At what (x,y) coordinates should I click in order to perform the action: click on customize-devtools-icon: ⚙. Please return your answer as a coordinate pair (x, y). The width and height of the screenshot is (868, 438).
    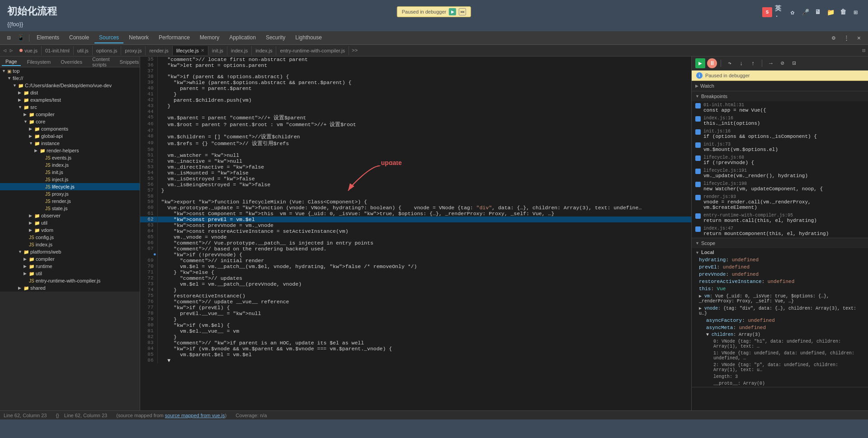
    Looking at the image, I should click on (834, 38).